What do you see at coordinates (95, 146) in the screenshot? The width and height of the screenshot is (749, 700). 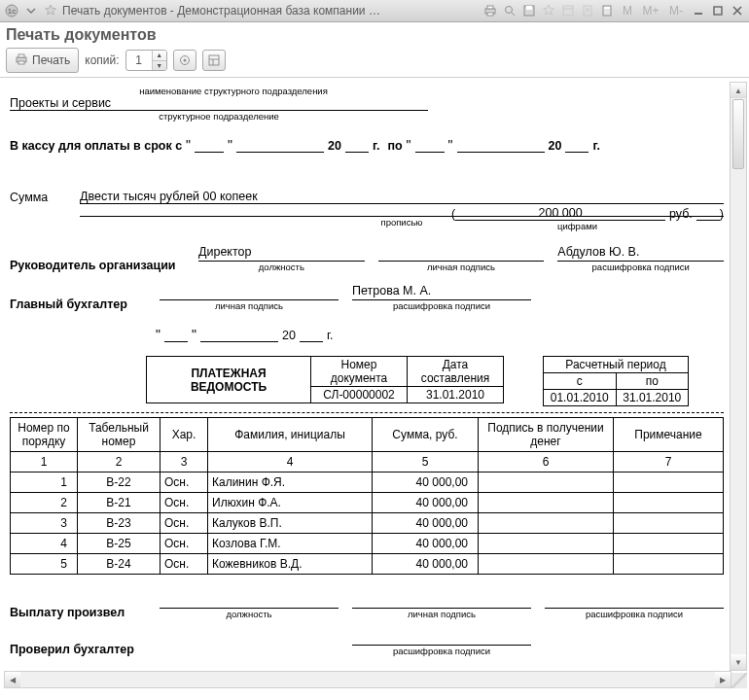 I see `pay-prefix: В кассу для оплаты в срок с` at bounding box center [95, 146].